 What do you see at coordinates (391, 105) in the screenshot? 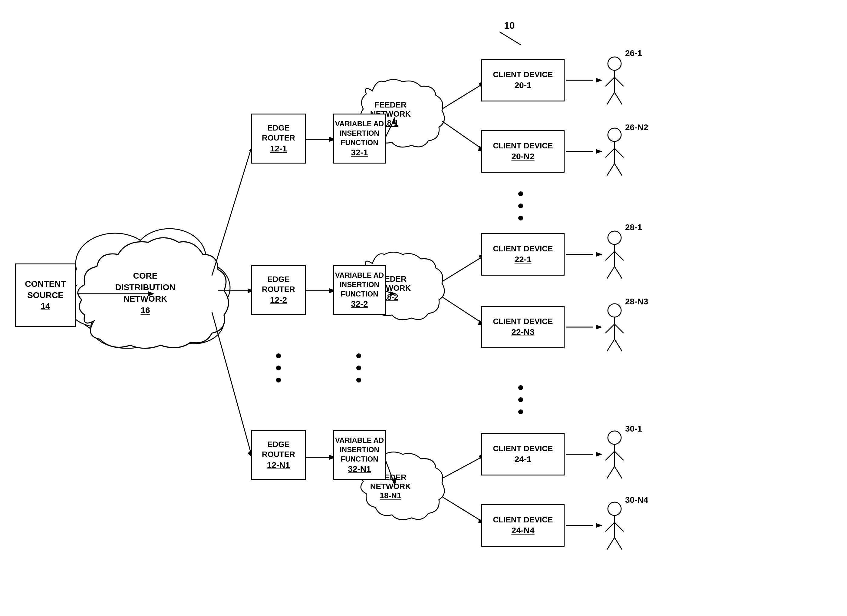
I see `svg-text: FEEDER` at bounding box center [391, 105].